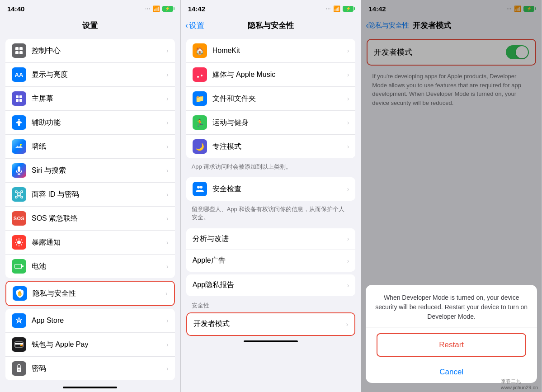 This screenshot has height=392, width=542. What do you see at coordinates (90, 321) in the screenshot?
I see `row-appstore: A App Store ›` at bounding box center [90, 321].